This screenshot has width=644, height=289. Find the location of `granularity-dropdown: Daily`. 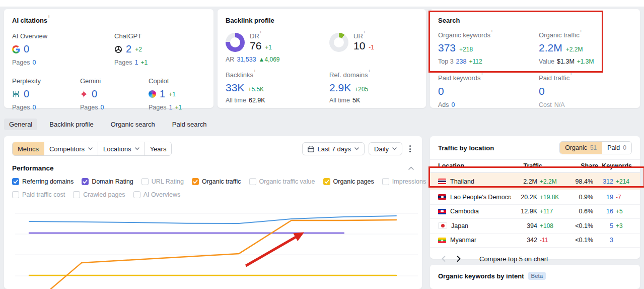

granularity-dropdown: Daily is located at coordinates (386, 149).